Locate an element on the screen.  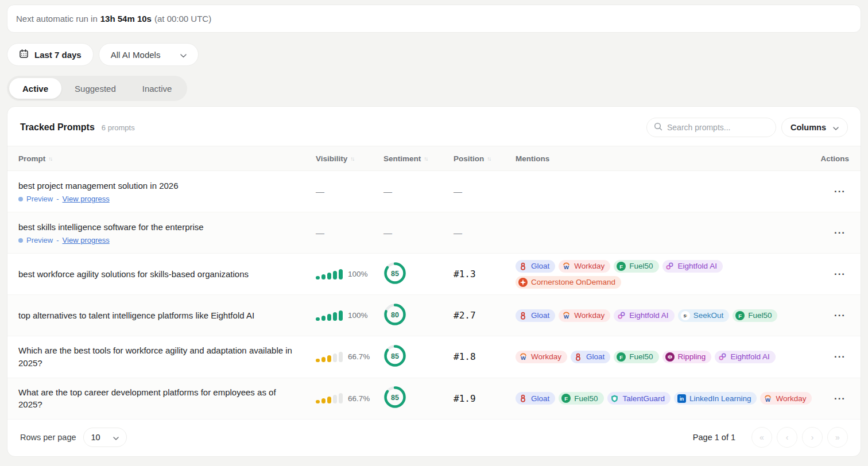
next-page-button: › is located at coordinates (812, 437).